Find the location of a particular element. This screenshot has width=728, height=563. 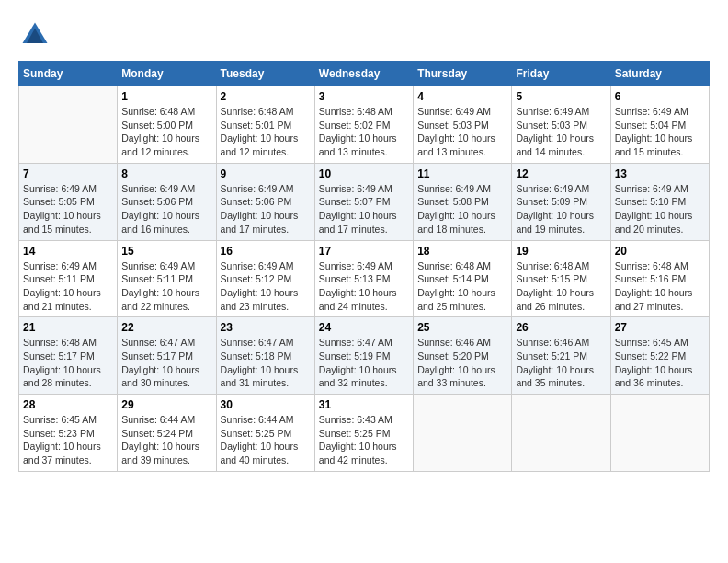

day-info: Sunrise: 6:49 AMSunset: 5:07 PMDaylight:… is located at coordinates (364, 210).